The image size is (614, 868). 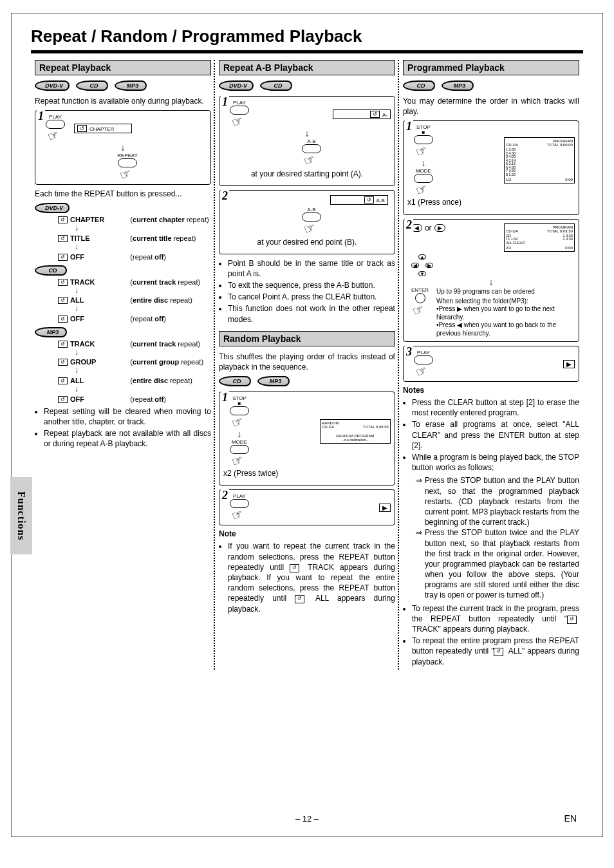 What do you see at coordinates (21, 516) in the screenshot?
I see `side-tab-functions: Functions` at bounding box center [21, 516].